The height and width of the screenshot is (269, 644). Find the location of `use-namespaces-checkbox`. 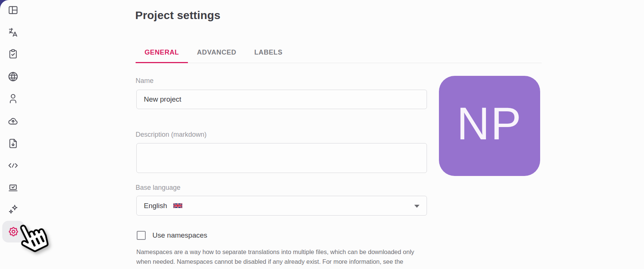

use-namespaces-checkbox is located at coordinates (141, 235).